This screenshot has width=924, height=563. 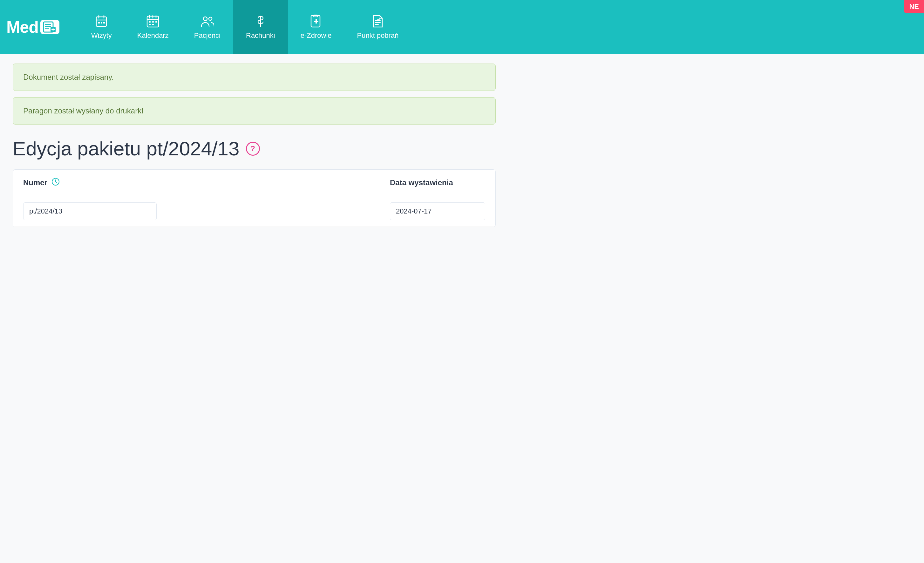 I want to click on data-wystawienia-input, so click(x=438, y=212).